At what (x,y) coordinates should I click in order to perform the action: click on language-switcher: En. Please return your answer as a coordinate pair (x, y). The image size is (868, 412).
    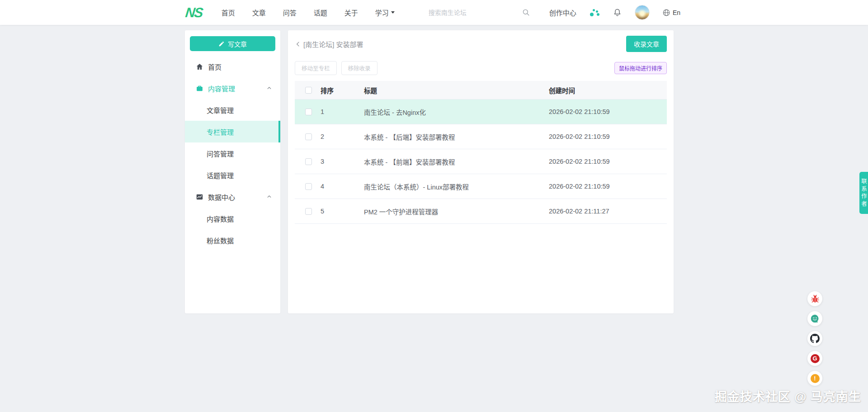
    Looking at the image, I should click on (671, 13).